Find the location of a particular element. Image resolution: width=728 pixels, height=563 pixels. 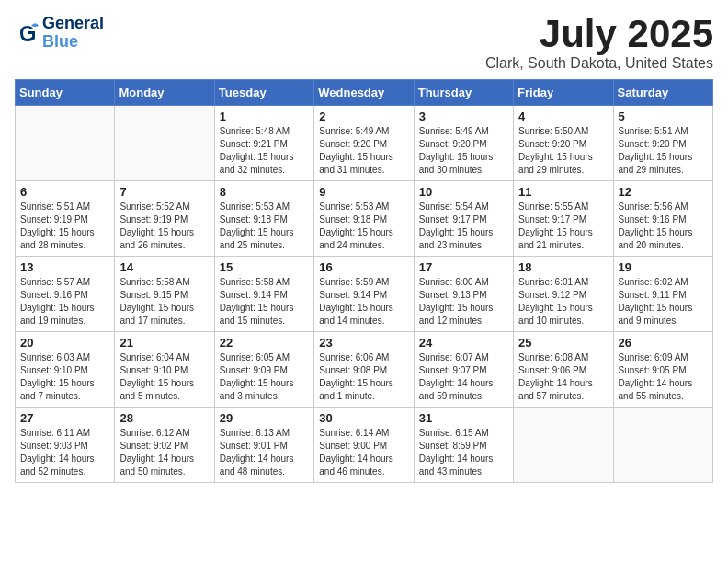

calendar-cell: 10Sunrise: 5:54 AM Sunset: 9:17 PM Dayli… is located at coordinates (463, 219).